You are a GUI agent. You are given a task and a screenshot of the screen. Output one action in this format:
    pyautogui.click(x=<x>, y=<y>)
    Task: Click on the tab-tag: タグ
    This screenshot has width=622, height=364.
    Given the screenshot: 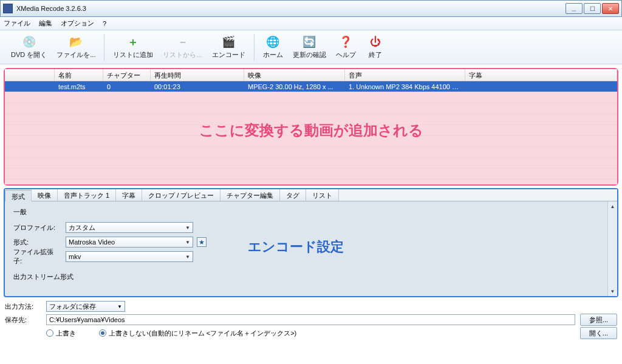 What is the action you would take?
    pyautogui.click(x=293, y=195)
    